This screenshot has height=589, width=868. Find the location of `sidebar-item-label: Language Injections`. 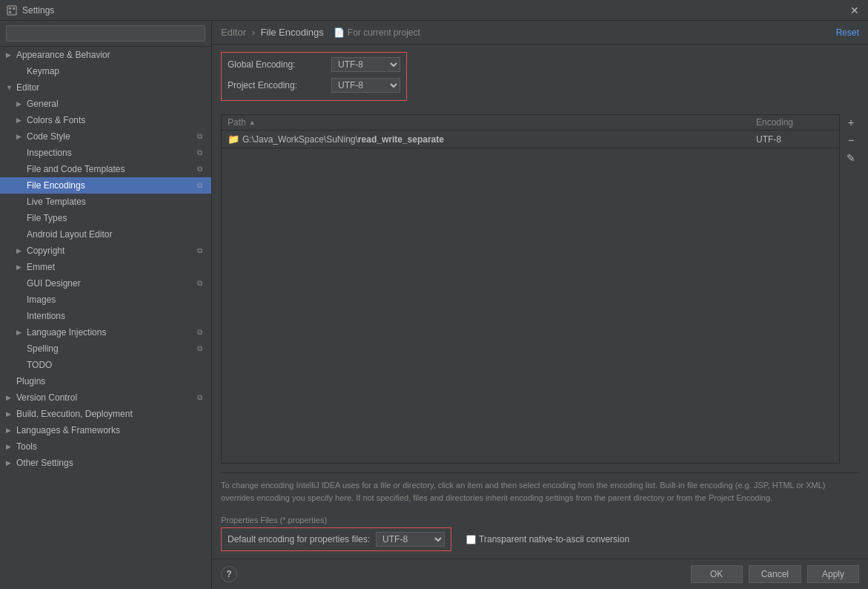

sidebar-item-label: Language Injections is located at coordinates (110, 332).